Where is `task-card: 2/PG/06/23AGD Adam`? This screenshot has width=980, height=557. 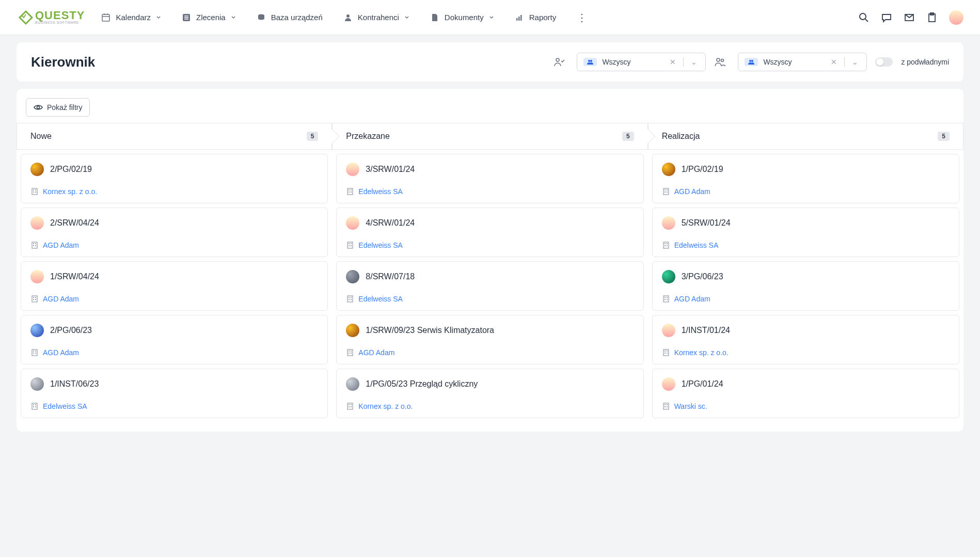 task-card: 2/PG/06/23AGD Adam is located at coordinates (175, 340).